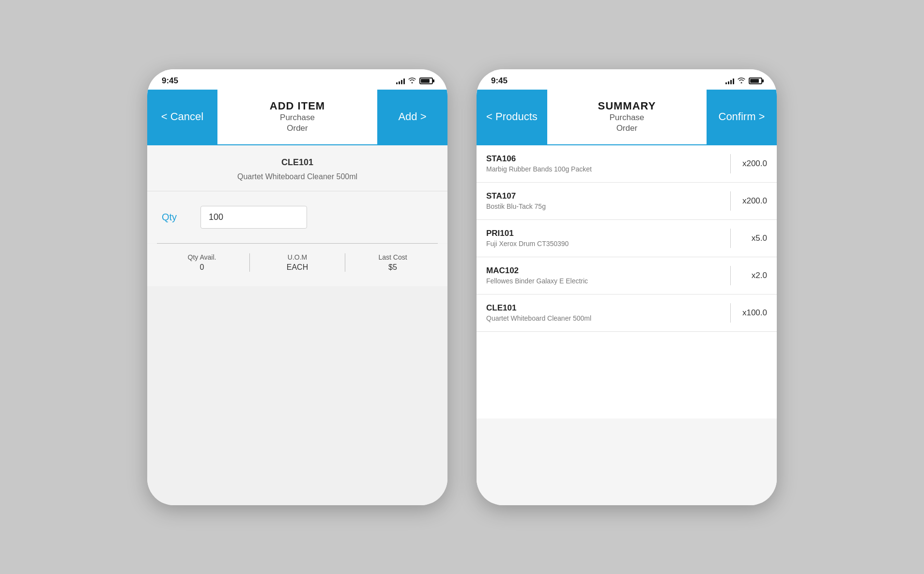  I want to click on status-bar-1: 9:45, so click(297, 79).